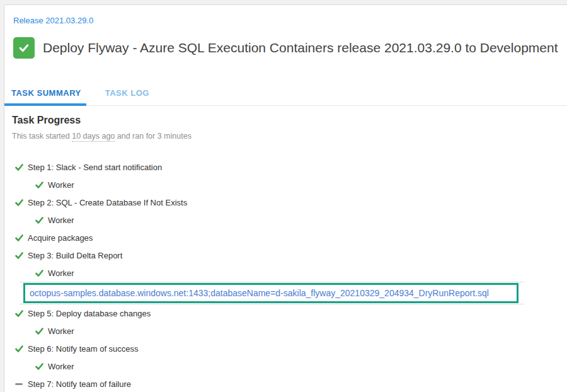 Image resolution: width=567 pixels, height=392 pixels. I want to click on step-row-skipped: Step 7: Notify team of failure, so click(286, 383).